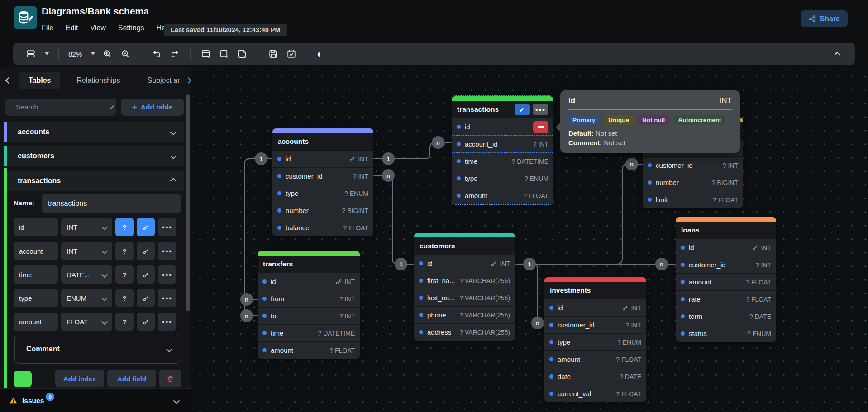 This screenshot has height=412, width=868. I want to click on search-input, so click(61, 107).